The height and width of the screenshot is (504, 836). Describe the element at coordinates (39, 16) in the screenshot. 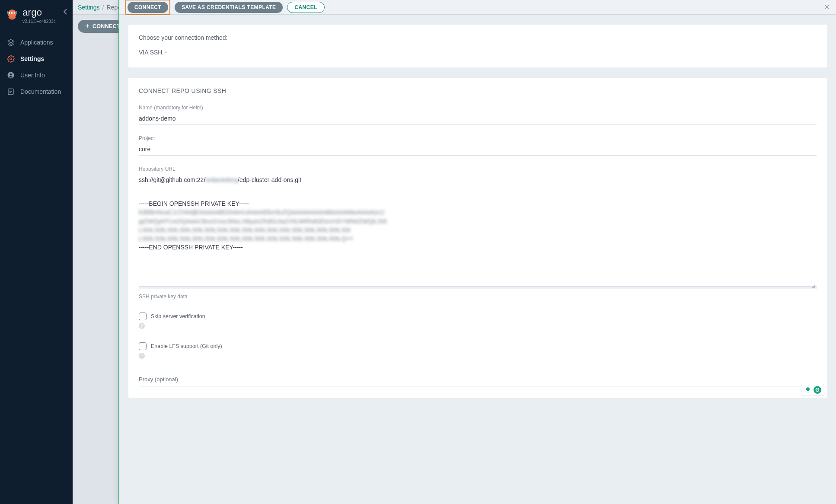

I see `brand-text: argo v2.11.5+c4b283c` at that location.